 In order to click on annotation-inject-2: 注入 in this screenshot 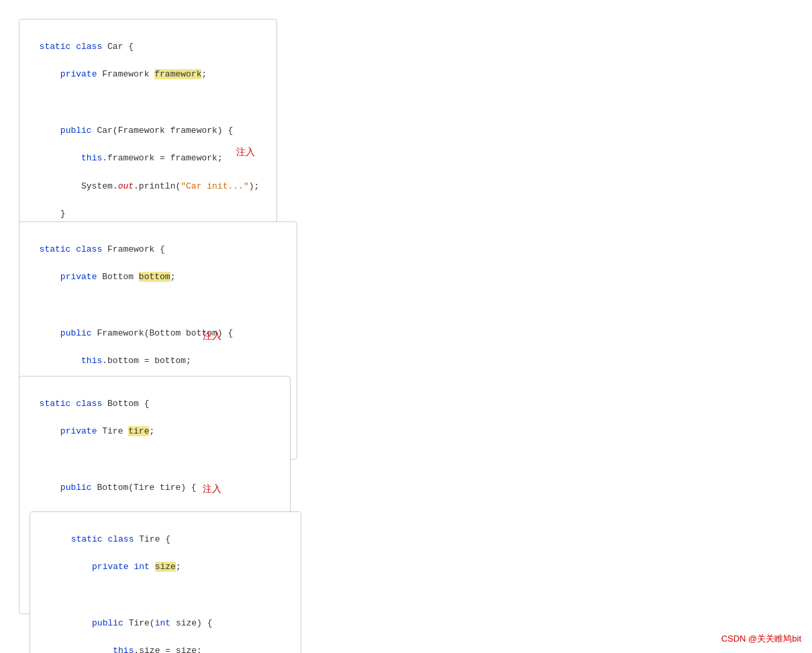, I will do `click(212, 336)`.